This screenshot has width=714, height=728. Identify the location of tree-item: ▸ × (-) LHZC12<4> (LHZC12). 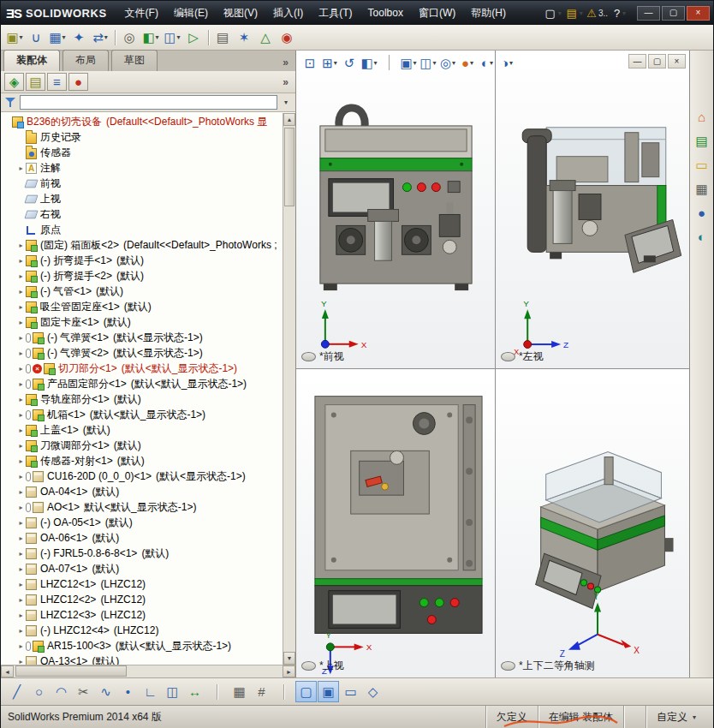
(142, 630).